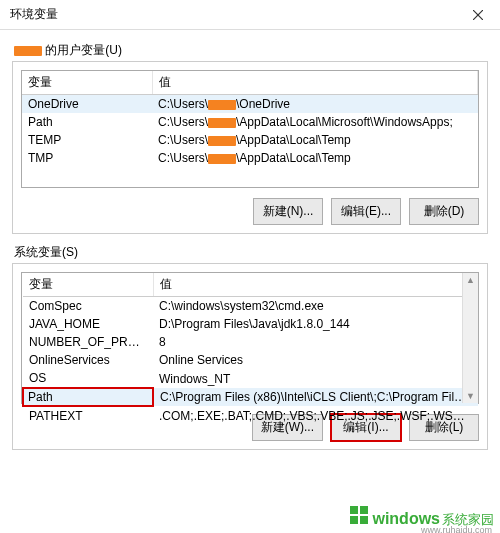  Describe the element at coordinates (316, 360) in the screenshot. I see `cell-val: Online Services` at that location.